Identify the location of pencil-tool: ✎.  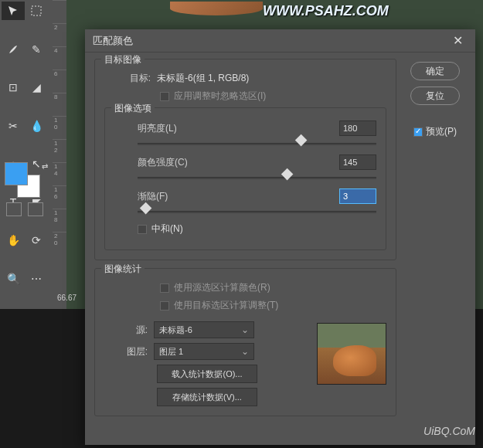
(36, 49).